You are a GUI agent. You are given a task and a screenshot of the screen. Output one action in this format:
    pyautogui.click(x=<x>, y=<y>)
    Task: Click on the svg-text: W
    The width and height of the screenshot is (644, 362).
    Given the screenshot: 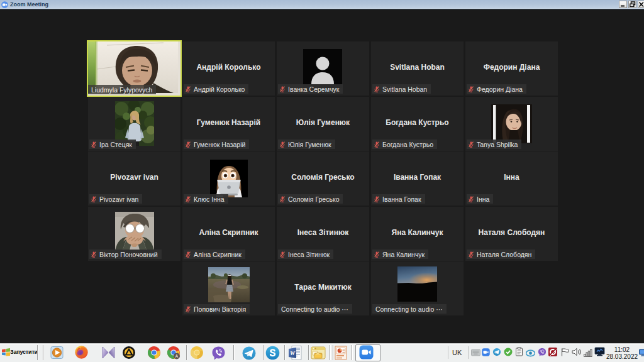 What is the action you would take?
    pyautogui.click(x=293, y=353)
    